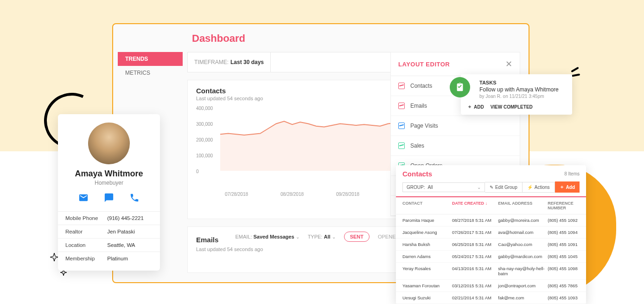  I want to click on task-description: Follow up with Amaya Whitmore, so click(523, 90).